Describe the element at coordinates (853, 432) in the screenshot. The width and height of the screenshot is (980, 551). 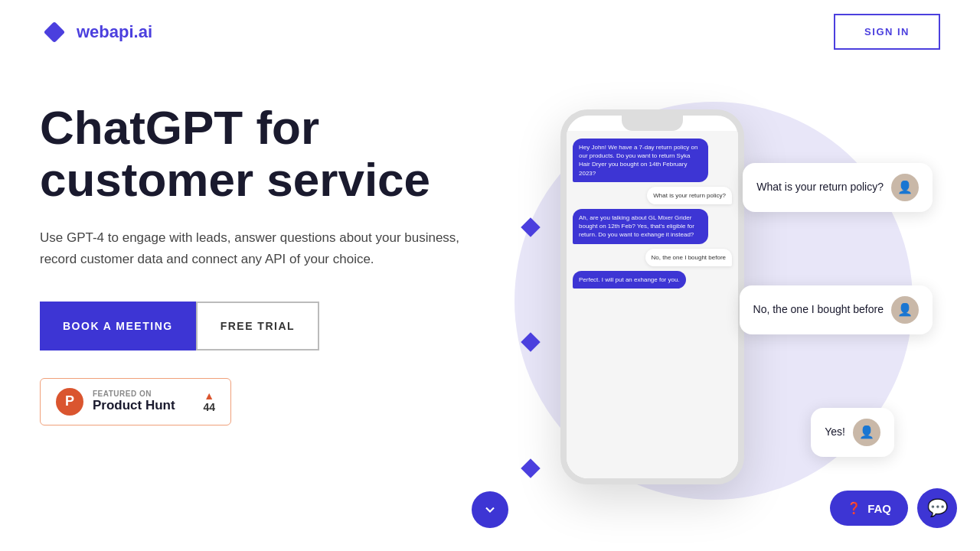
I see `float-bubble-user3: Yes! 👤` at that location.